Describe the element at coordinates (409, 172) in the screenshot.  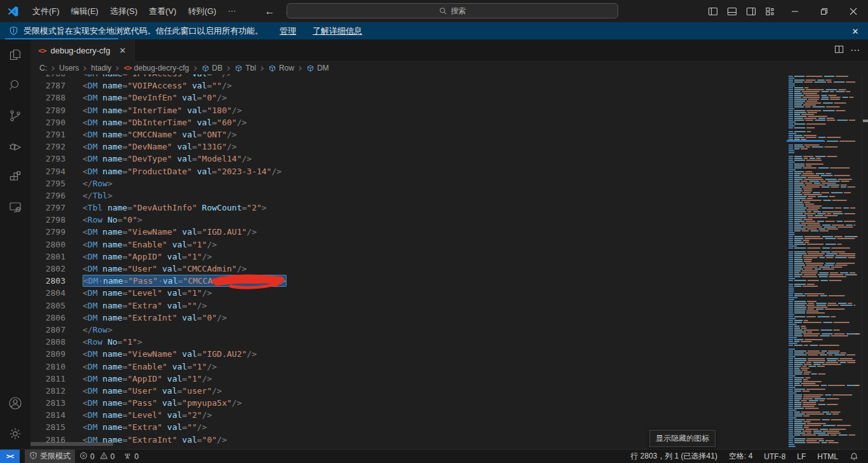
I see `code-line: 2794<DM name="ProductDate" val="2023-3-1…` at that location.